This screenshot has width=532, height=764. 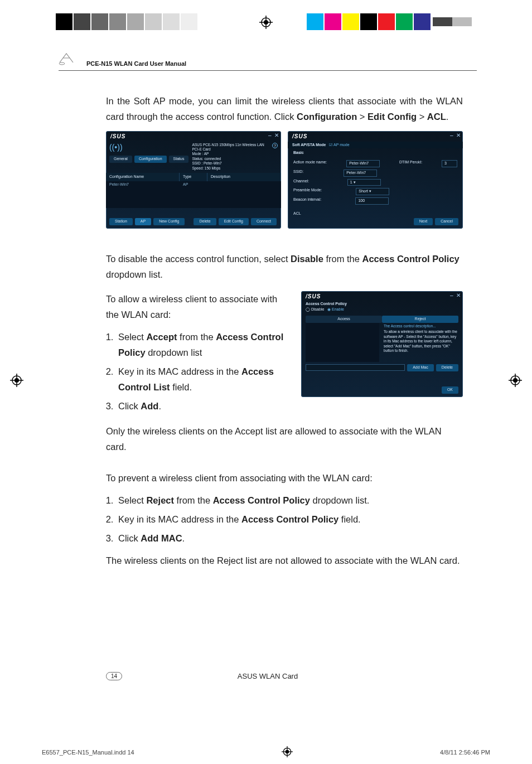 What do you see at coordinates (308, 192) in the screenshot?
I see `preamble-label: Preamble Mode:` at bounding box center [308, 192].